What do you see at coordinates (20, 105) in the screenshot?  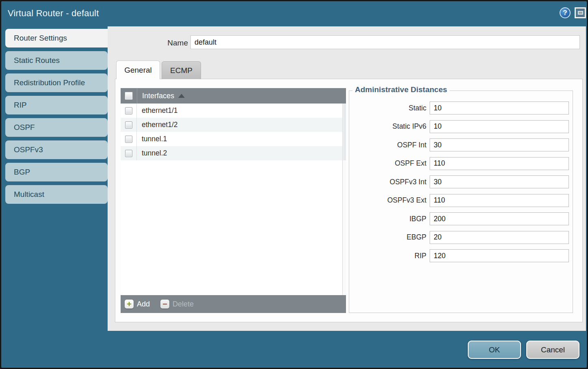 I see `sidebar-item-label: RIP` at bounding box center [20, 105].